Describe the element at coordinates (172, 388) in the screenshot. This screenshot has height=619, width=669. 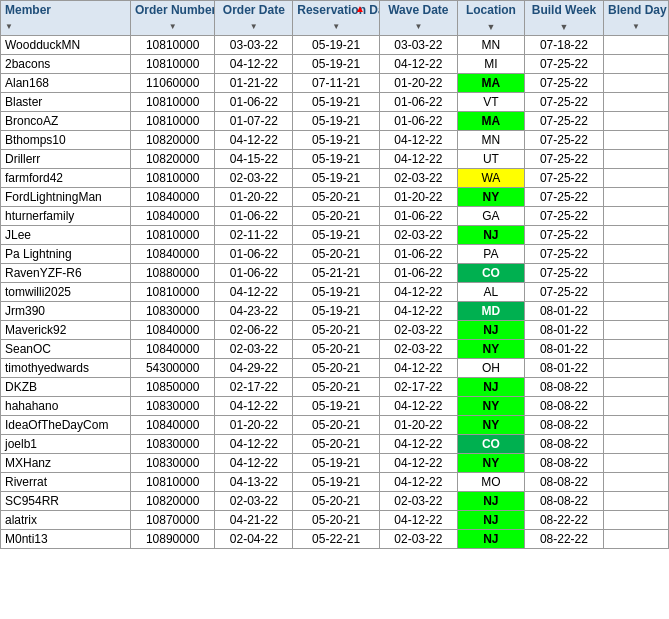
I see `table-cell: 10850000` at that location.